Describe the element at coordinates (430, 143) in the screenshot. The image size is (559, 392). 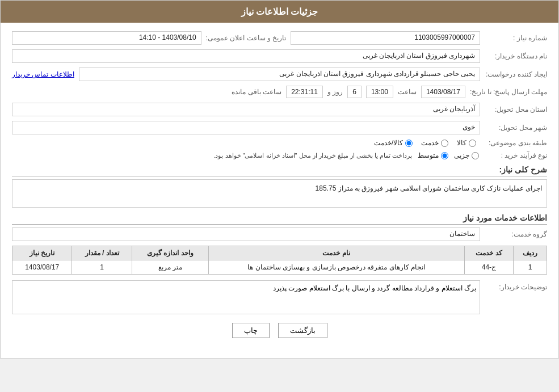
I see `category-service-label: خدمت` at that location.